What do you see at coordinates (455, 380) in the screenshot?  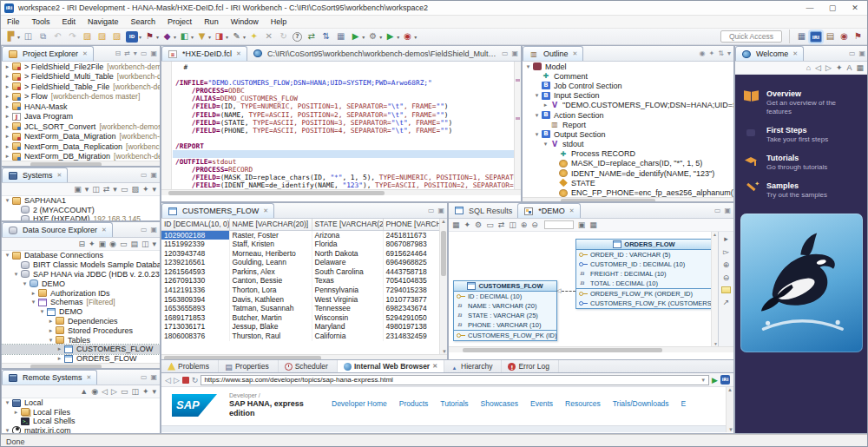 I see `url-bar: https://www.sap.com/developer/topics/sap…` at bounding box center [455, 380].